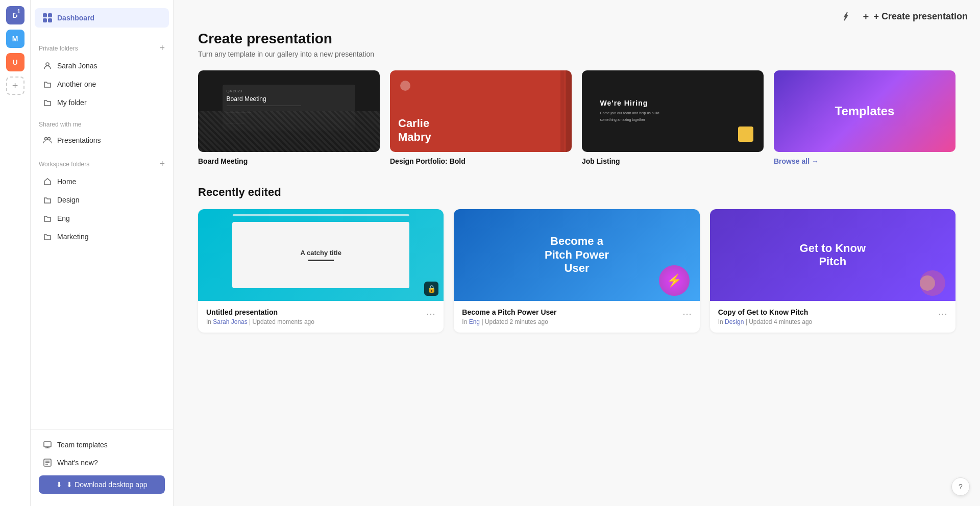 The image size is (980, 506). Describe the element at coordinates (865, 118) in the screenshot. I see `template-card-browse-all: Templates Browse all →` at that location.